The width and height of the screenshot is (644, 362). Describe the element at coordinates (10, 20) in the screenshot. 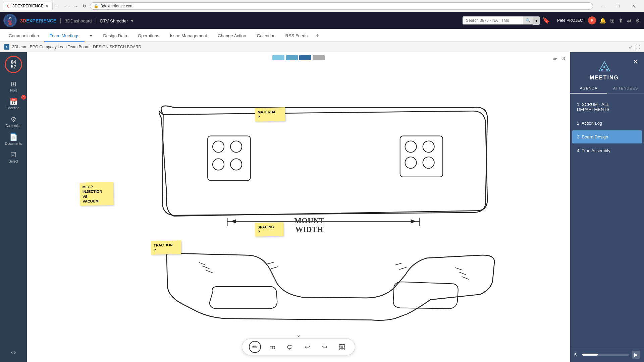

I see `app-logo: 3D EXP` at that location.